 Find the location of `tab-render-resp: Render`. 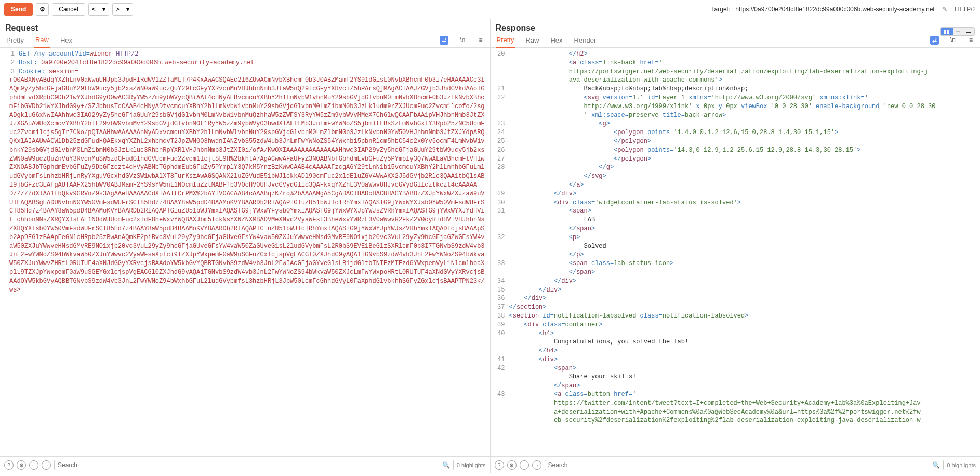

tab-render-resp: Render is located at coordinates (585, 41).